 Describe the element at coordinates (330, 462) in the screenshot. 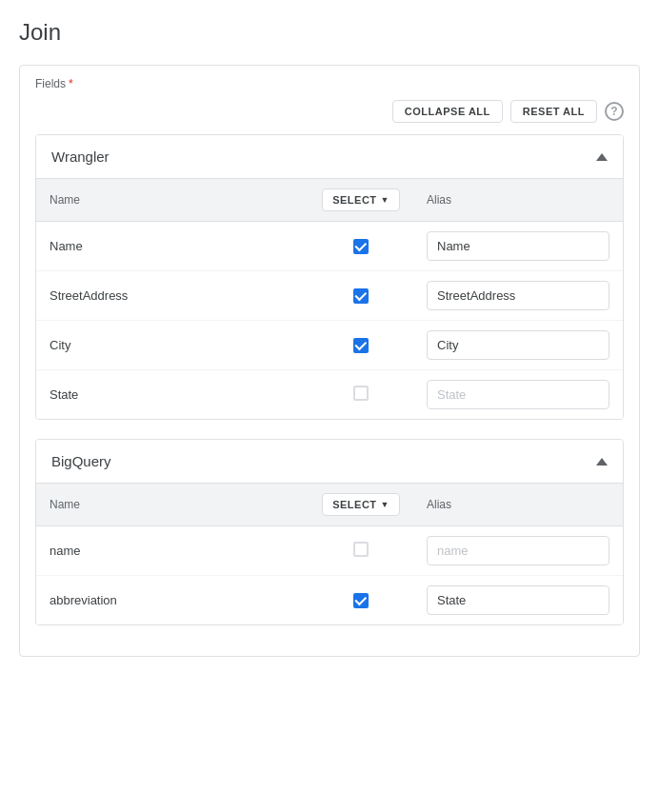

I see `source-header-bigquery: BigQuery` at that location.